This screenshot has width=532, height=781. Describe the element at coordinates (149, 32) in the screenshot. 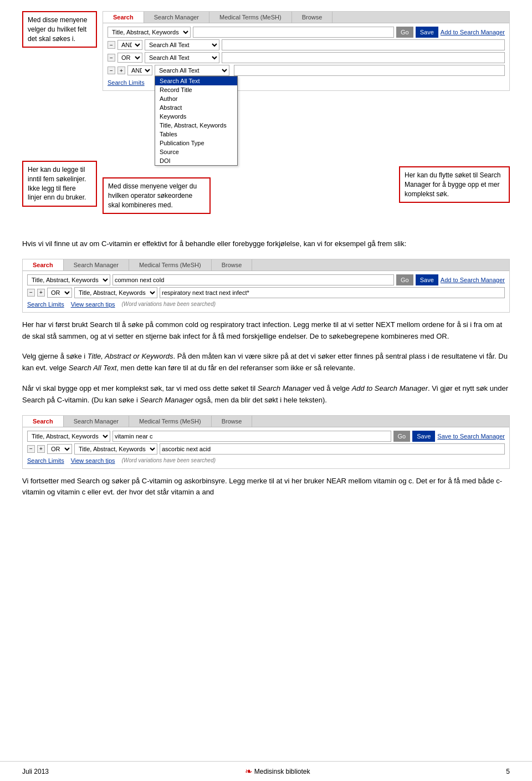

I see `field-select-1: Title, Abstract, Keywords` at that location.